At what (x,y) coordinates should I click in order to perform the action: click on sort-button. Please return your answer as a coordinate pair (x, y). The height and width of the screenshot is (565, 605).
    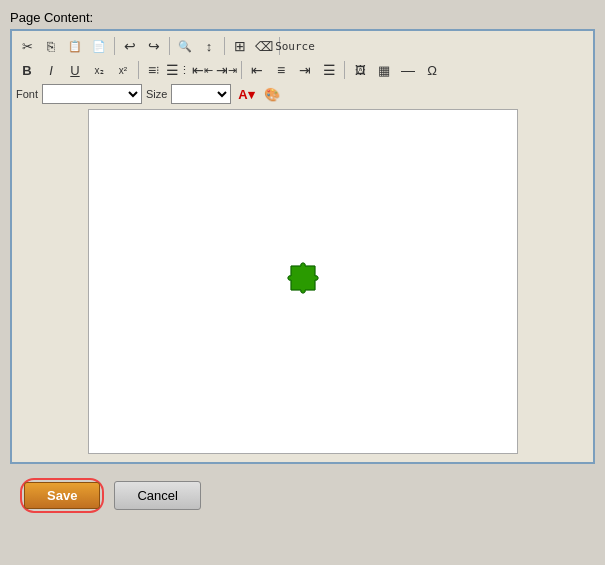
    Looking at the image, I should click on (209, 46).